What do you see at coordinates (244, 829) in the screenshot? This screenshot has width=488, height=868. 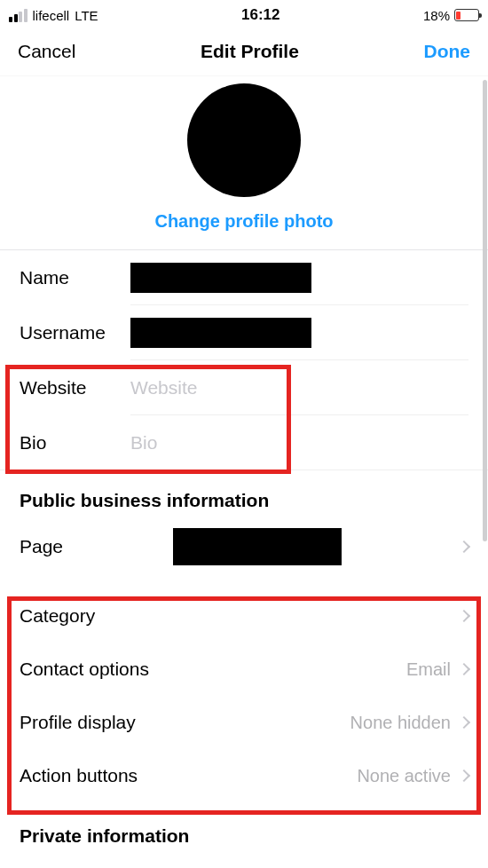 I see `private-info-header: Private information` at bounding box center [244, 829].